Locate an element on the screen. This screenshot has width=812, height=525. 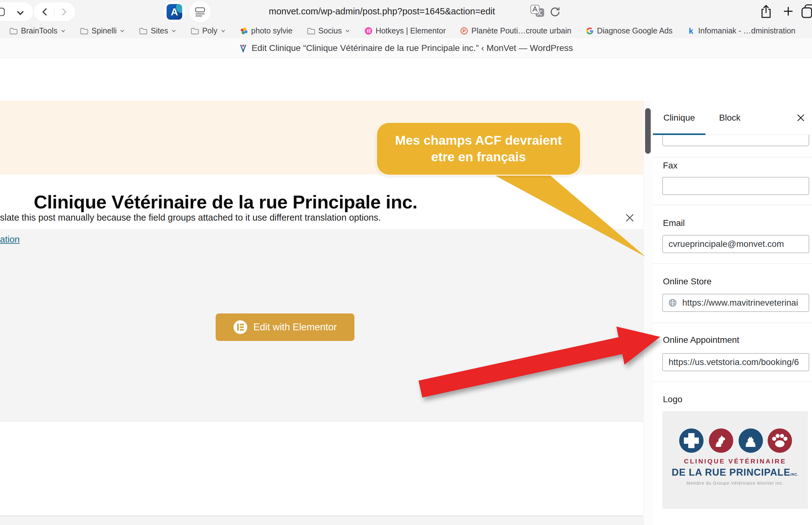
google-icon is located at coordinates (590, 31).